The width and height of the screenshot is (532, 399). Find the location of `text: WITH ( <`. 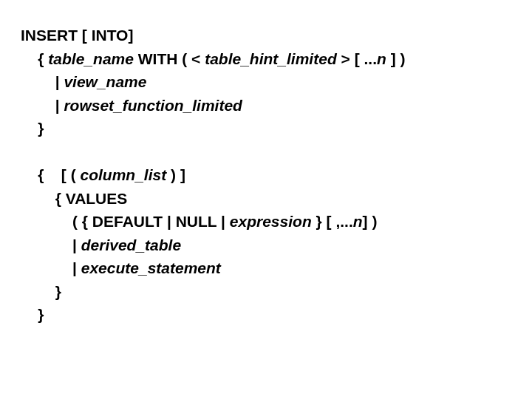

text: WITH ( < is located at coordinates (169, 59).